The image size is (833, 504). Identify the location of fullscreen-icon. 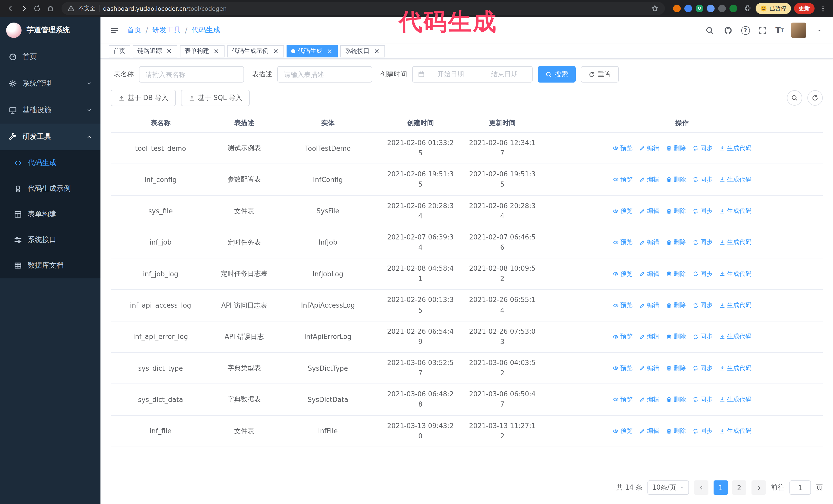
(763, 30).